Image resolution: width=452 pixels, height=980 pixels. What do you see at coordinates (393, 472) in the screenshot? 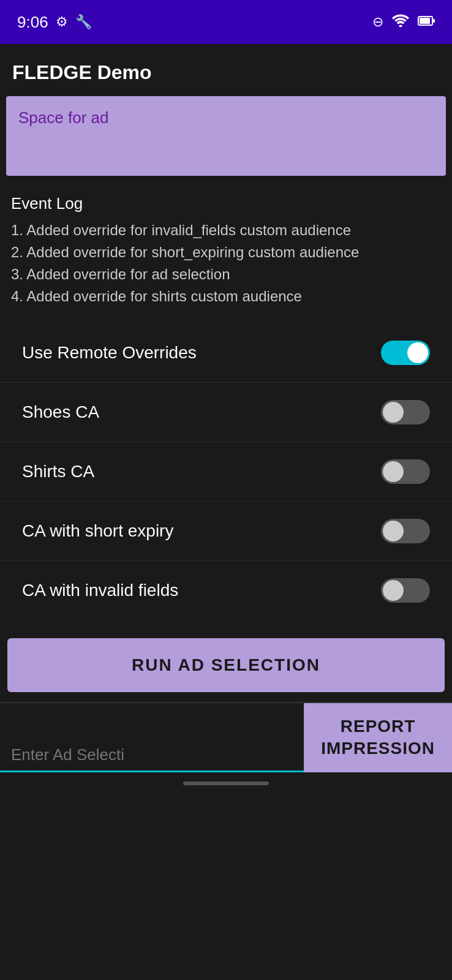
I see `toggle-knob-shirts-ca` at bounding box center [393, 472].